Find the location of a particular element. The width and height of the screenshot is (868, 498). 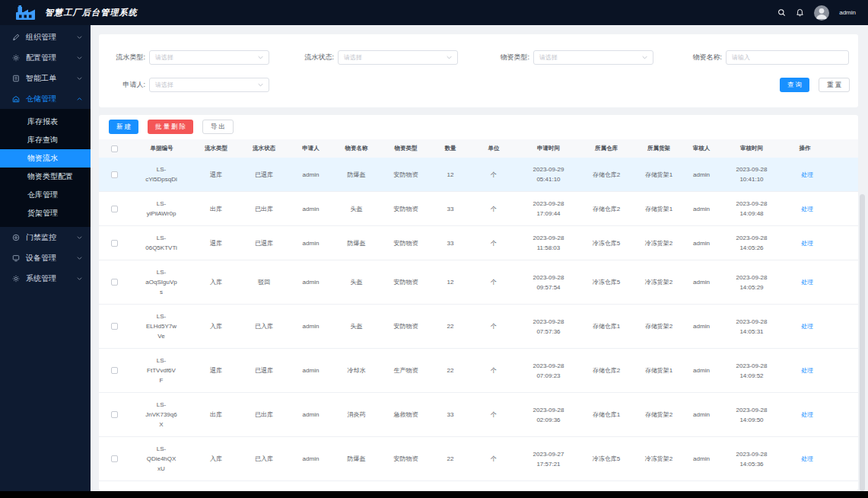

export-button: 导出 is located at coordinates (218, 126).